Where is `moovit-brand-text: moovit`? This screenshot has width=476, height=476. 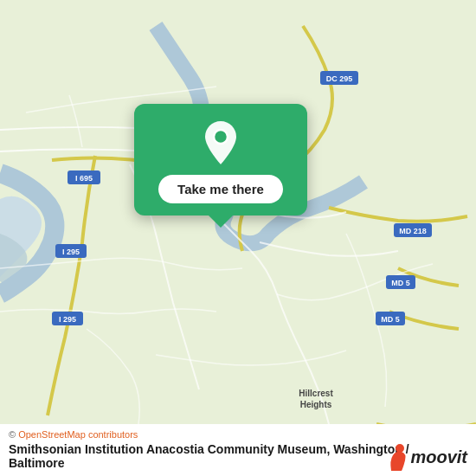
moovit-brand-text: moovit is located at coordinates (439, 457).